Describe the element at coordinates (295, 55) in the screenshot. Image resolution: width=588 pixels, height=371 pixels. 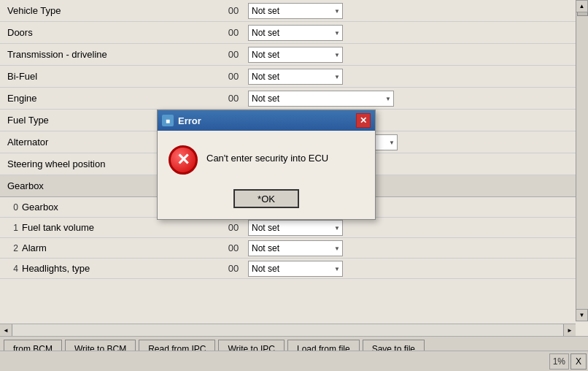
I see `select-wrapper-transmission: Not set` at that location.